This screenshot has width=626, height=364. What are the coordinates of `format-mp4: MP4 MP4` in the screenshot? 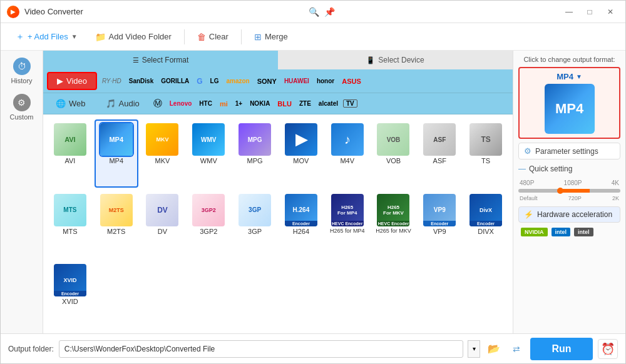 It's located at (116, 154).